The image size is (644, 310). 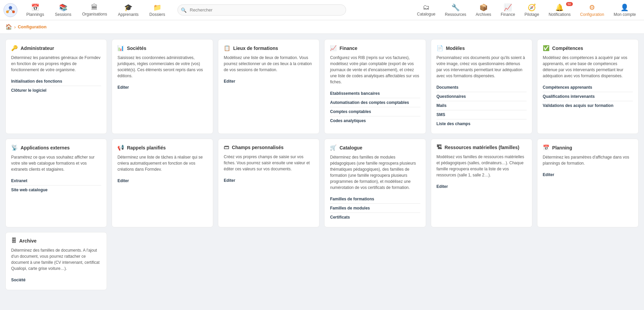 What do you see at coordinates (588, 175) in the screenshot?
I see `card-links-planning: Editer` at bounding box center [588, 175].